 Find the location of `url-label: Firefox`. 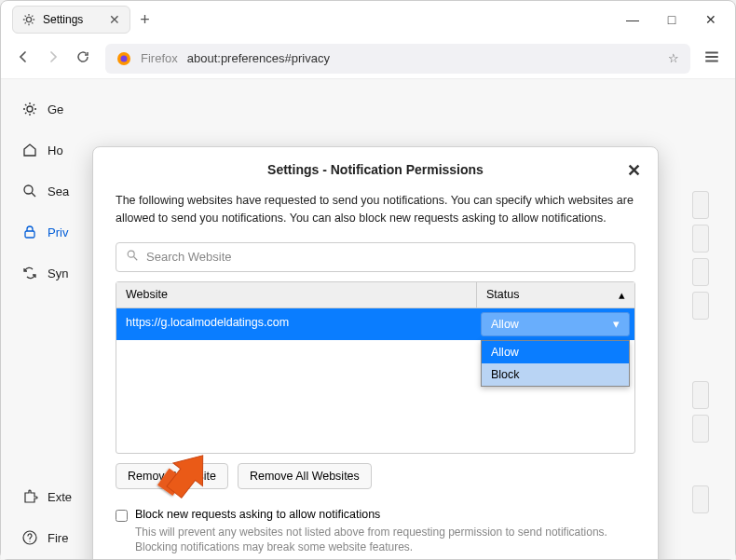

url-label: Firefox is located at coordinates (159, 58).